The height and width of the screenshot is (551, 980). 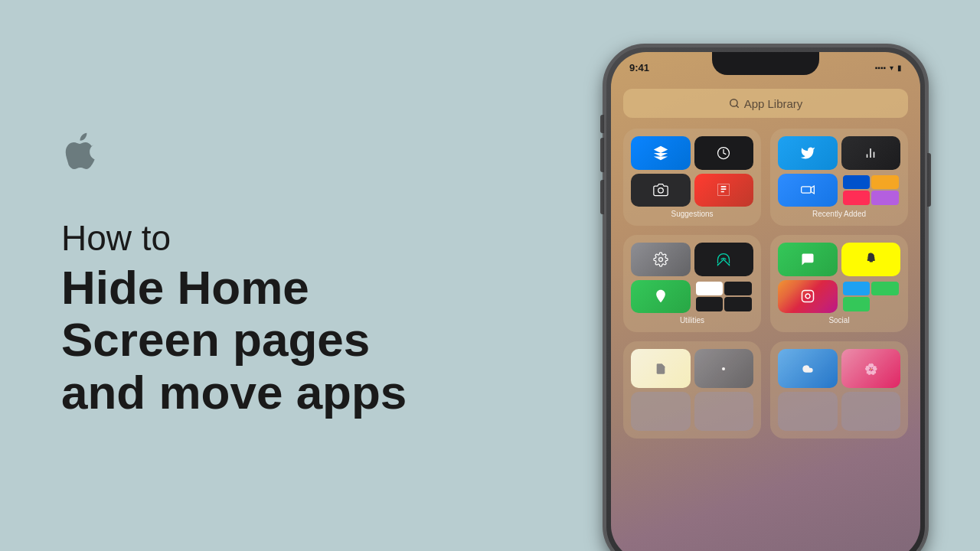 I want to click on bottom-folder-2-grid: 🌸, so click(x=839, y=390).